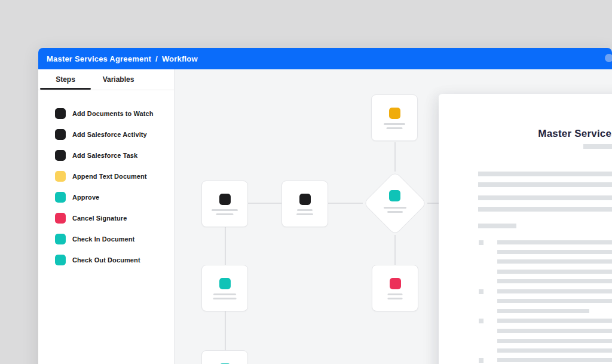 The height and width of the screenshot is (364, 612). I want to click on app-header: Master Services Agreement / Workflow, so click(325, 59).